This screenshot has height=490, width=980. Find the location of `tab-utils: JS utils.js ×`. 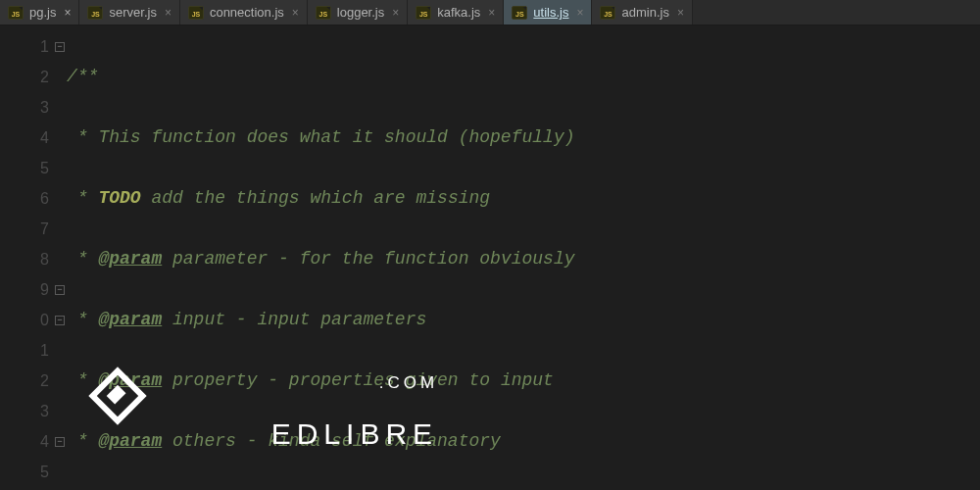

tab-utils: JS utils.js × is located at coordinates (548, 12).